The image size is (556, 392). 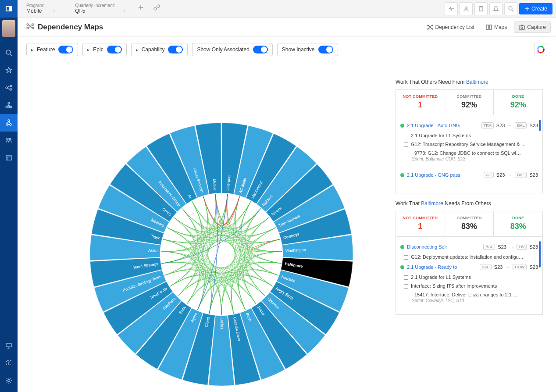 I want to click on user-icon, so click(x=466, y=9).